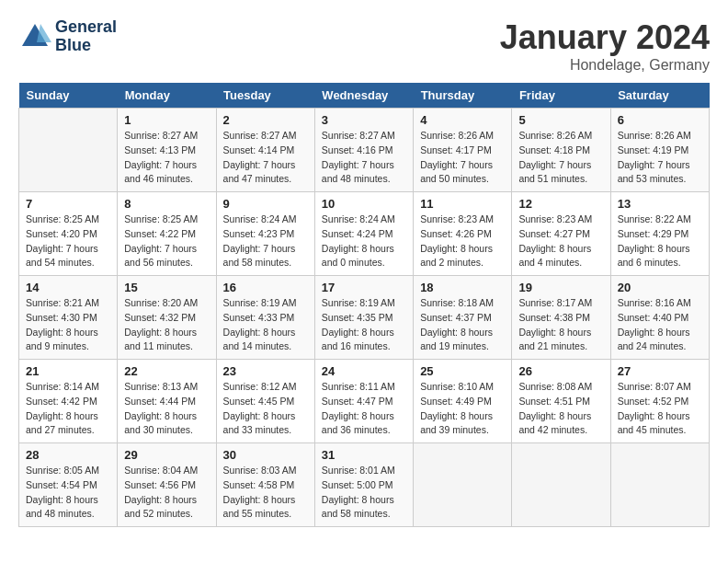 The image size is (728, 563). I want to click on day-info: Sunrise: 8:27 AM Sunset: 4:16 PM Dayligh…, so click(364, 158).